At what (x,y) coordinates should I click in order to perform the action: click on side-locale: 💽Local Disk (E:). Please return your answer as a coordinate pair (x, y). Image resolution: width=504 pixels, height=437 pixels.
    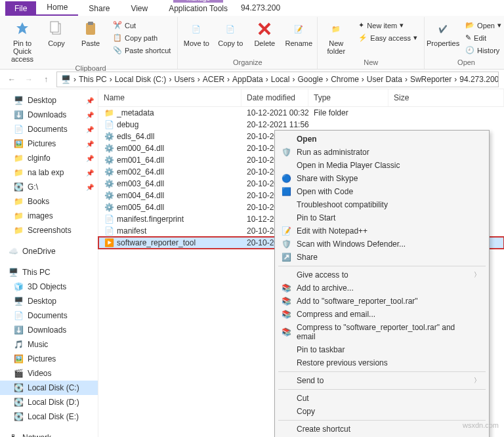
    Looking at the image, I should click on (49, 417).